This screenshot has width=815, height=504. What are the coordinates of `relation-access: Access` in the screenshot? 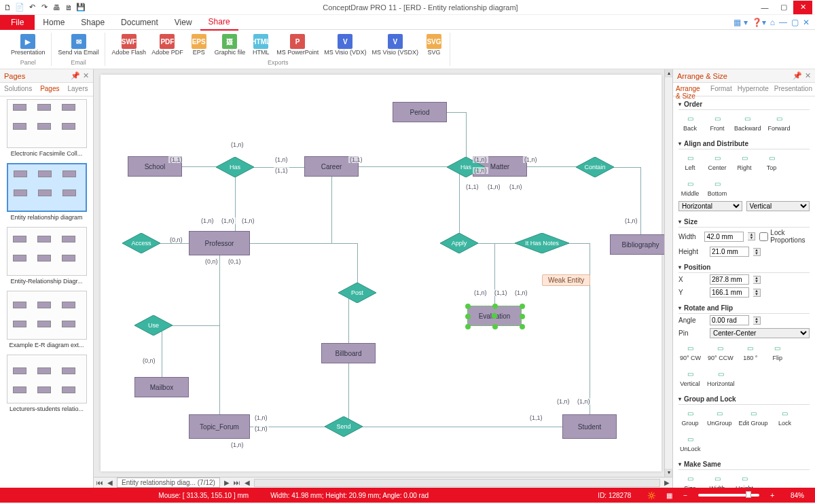 It's located at (141, 243).